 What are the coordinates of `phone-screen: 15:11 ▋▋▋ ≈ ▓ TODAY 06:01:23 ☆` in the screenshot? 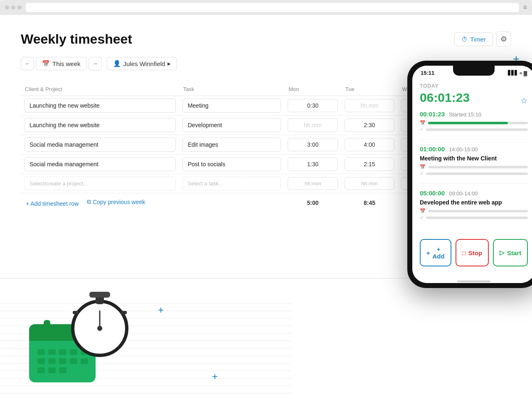 It's located at (472, 175).